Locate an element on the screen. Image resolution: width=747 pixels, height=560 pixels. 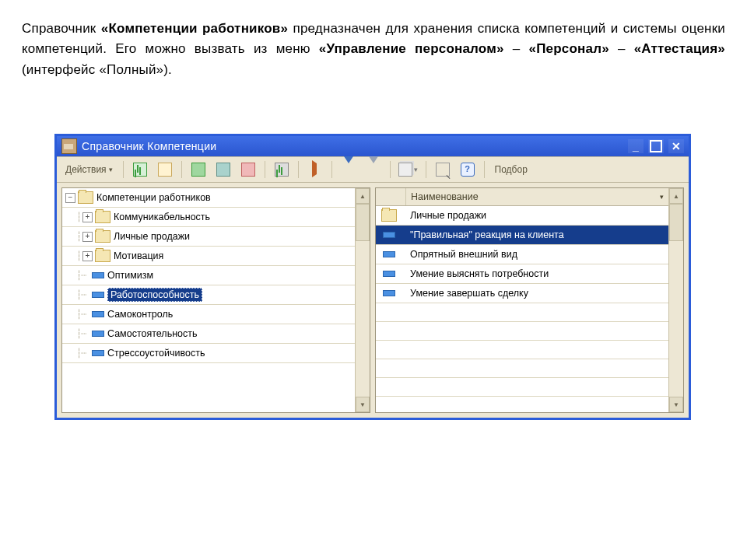
window-title: Справочник Компетенции is located at coordinates (149, 146).